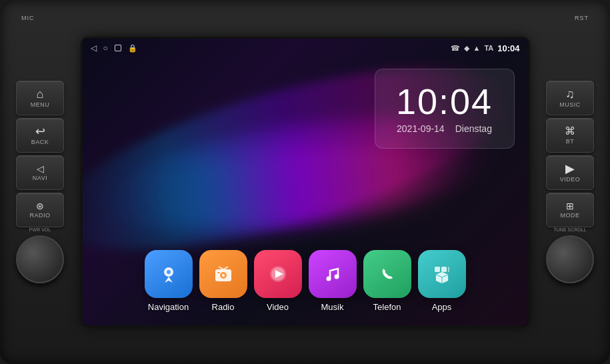 The width and height of the screenshot is (610, 364). Describe the element at coordinates (387, 274) in the screenshot. I see `phone-icon` at that location.